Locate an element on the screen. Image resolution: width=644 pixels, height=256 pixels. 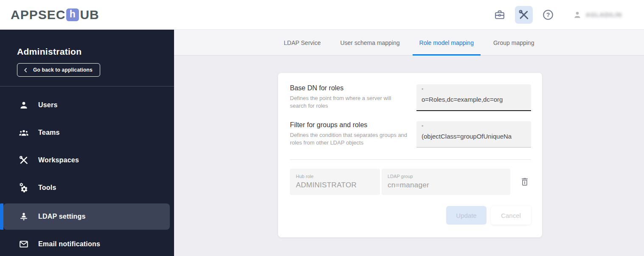
gears-icon is located at coordinates (24, 188).